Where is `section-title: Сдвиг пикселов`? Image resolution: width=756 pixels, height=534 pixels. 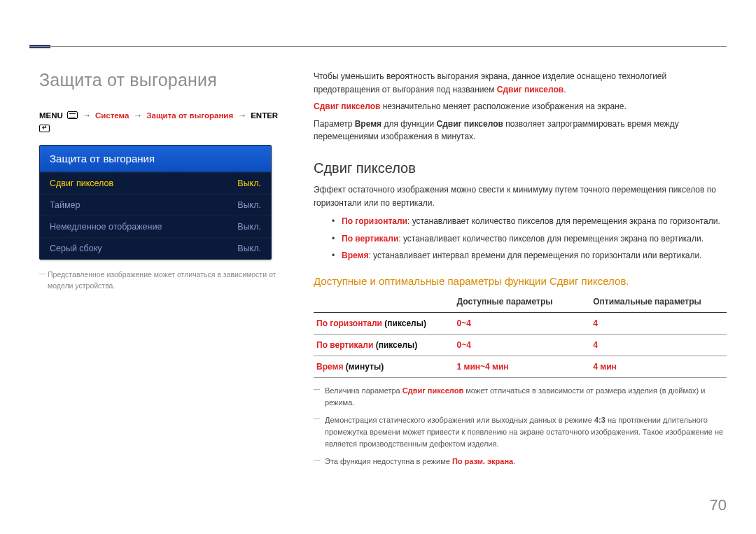 section-title: Сдвиг пикселов is located at coordinates (520, 168).